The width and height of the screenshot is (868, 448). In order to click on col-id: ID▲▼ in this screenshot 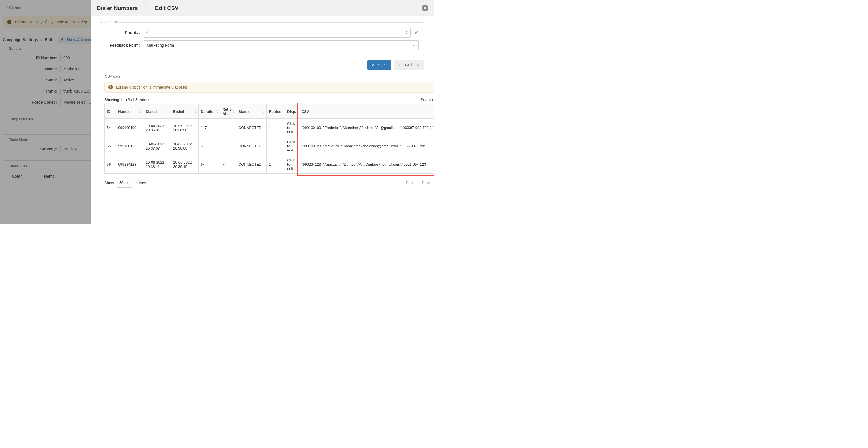, I will do `click(110, 111)`.